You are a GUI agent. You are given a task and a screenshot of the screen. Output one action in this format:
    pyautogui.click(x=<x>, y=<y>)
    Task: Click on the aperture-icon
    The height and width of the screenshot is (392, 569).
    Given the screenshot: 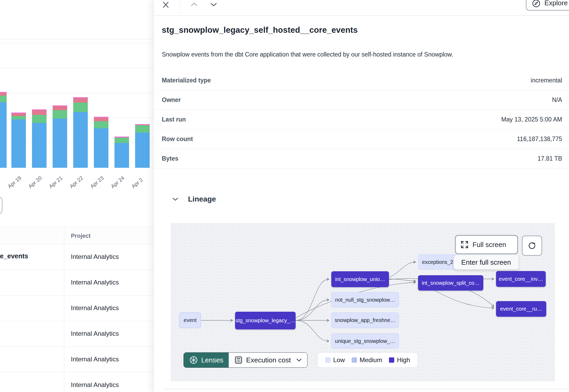 What is the action you would take?
    pyautogui.click(x=194, y=360)
    